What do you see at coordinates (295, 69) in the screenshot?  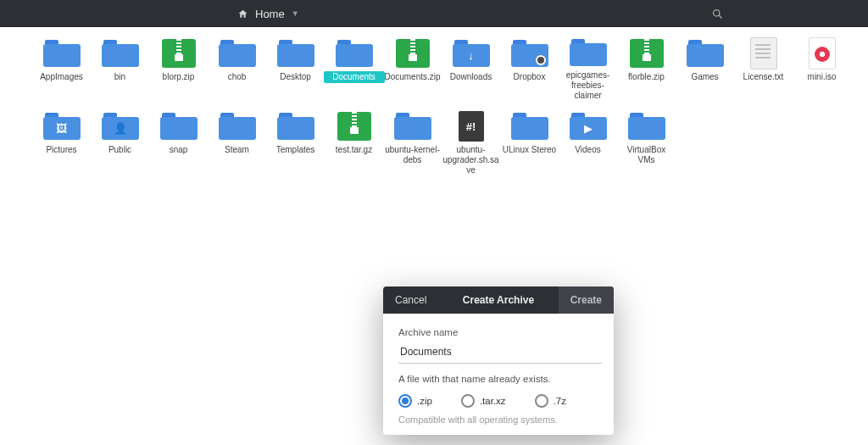 I see `file-item: Desktop` at bounding box center [295, 69].